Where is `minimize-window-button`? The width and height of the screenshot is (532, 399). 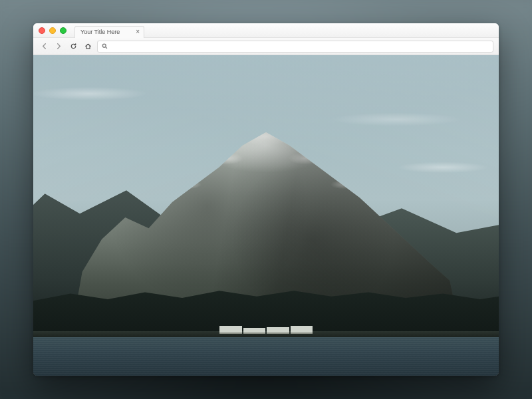 minimize-window-button is located at coordinates (53, 31).